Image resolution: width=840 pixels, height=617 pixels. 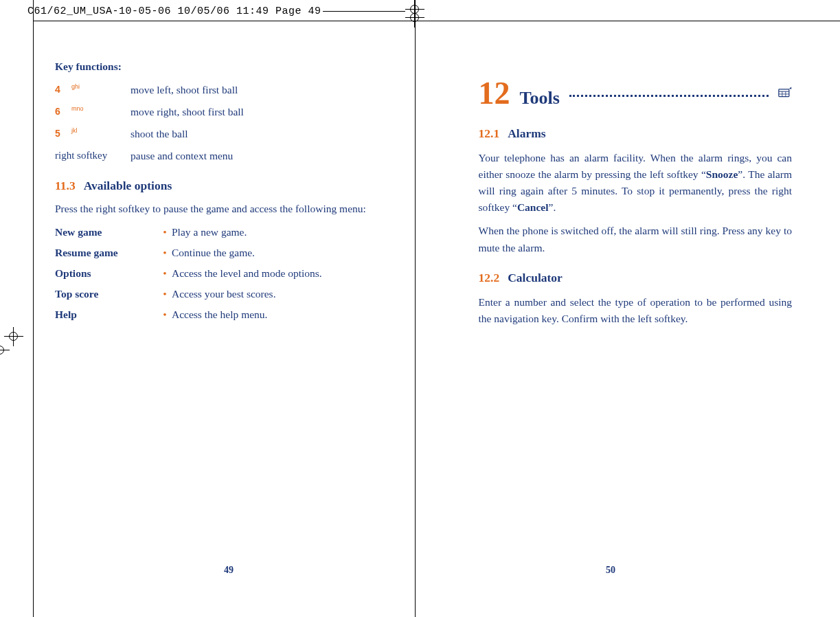 What do you see at coordinates (669, 93) in the screenshot?
I see `chapter-leader-dots` at bounding box center [669, 93].